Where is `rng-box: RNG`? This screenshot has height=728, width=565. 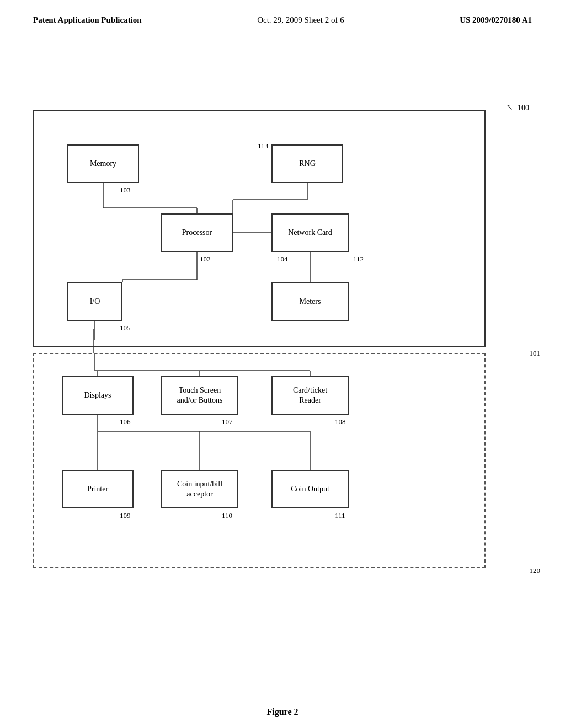 rng-box: RNG is located at coordinates (307, 164).